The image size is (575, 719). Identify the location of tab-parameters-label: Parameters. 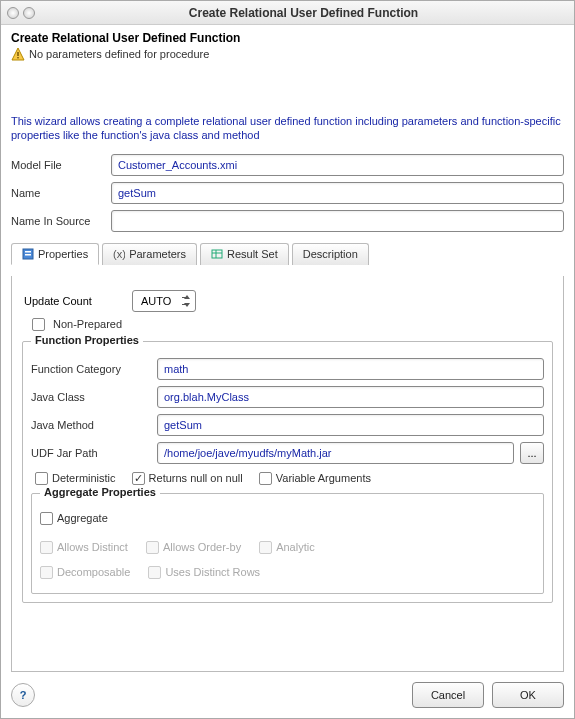
(158, 254).